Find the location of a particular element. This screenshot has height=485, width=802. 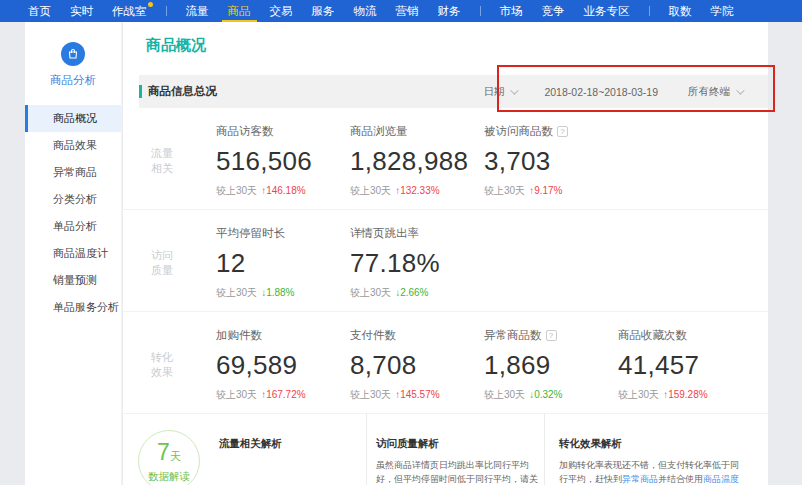

metric-value: 3,703 is located at coordinates (551, 162).